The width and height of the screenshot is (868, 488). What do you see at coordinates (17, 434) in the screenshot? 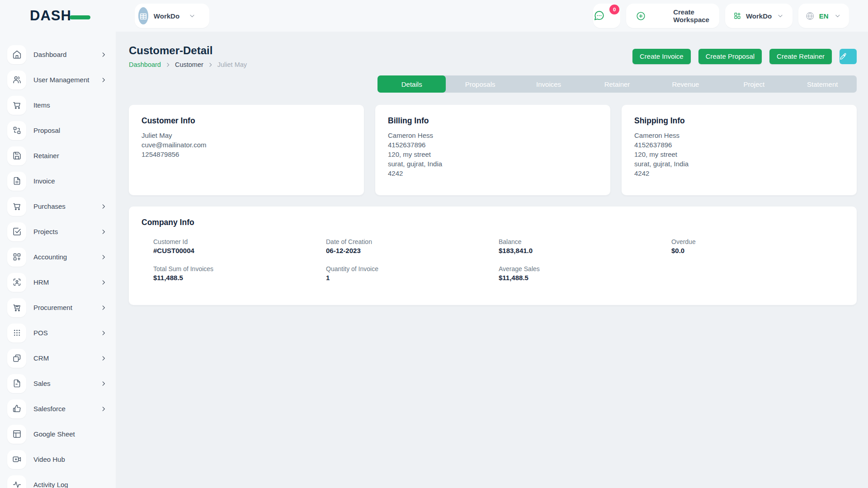
I see `table-icon` at bounding box center [17, 434].